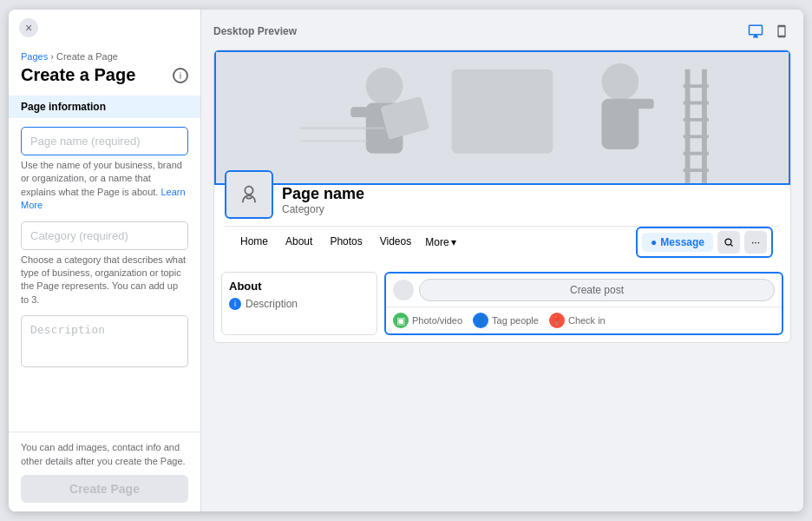  What do you see at coordinates (104, 264) in the screenshot?
I see `category-group: Choose a category that describes what ty…` at bounding box center [104, 264].